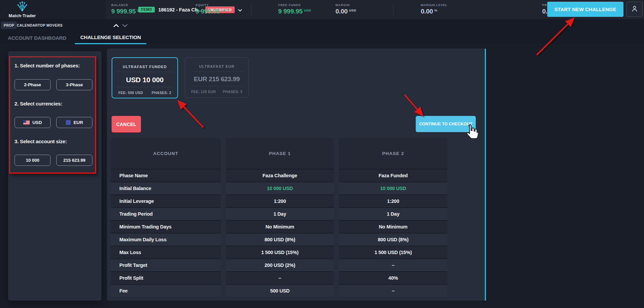 The height and width of the screenshot is (308, 644). What do you see at coordinates (585, 9) in the screenshot?
I see `start-new-challenge-button: START NEW CHALLENGE` at bounding box center [585, 9].